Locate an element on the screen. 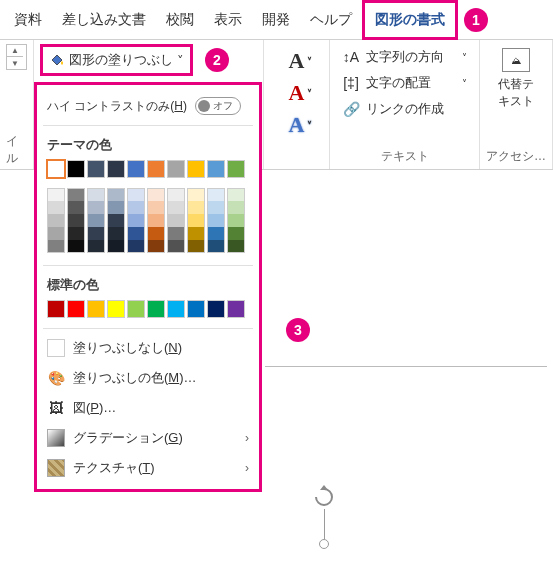  text-direction-button: ↕A 文字列の方向 ˅ is located at coordinates (404, 57).